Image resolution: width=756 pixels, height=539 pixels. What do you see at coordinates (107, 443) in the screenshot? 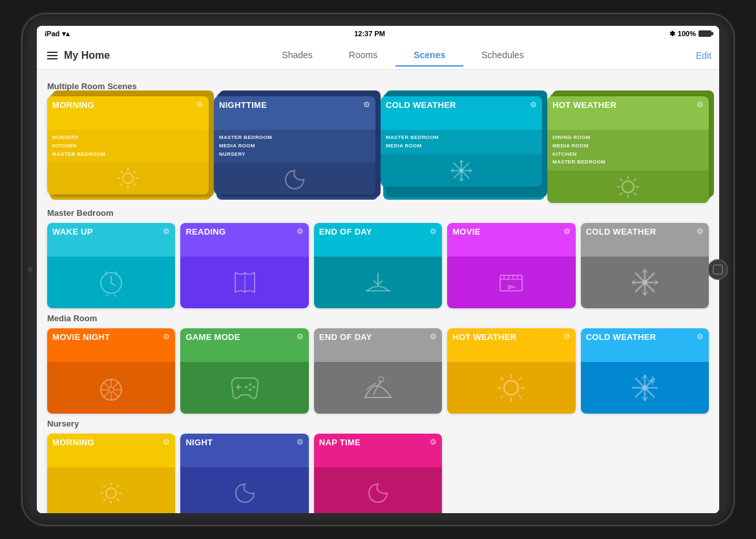
I see `card-morning-nursery-title: MORNING` at bounding box center [107, 443].